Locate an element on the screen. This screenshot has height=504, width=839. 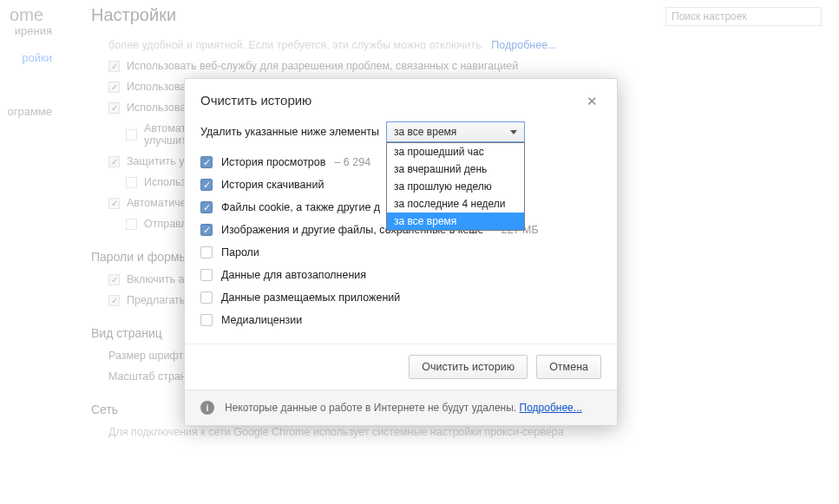
dropdown-item: за все время is located at coordinates (456, 221).